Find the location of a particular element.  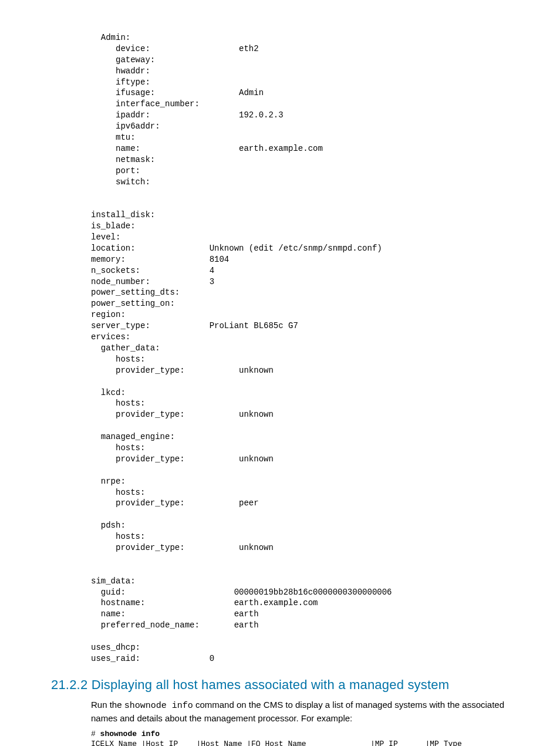

example-prompt: # is located at coordinates (96, 734).